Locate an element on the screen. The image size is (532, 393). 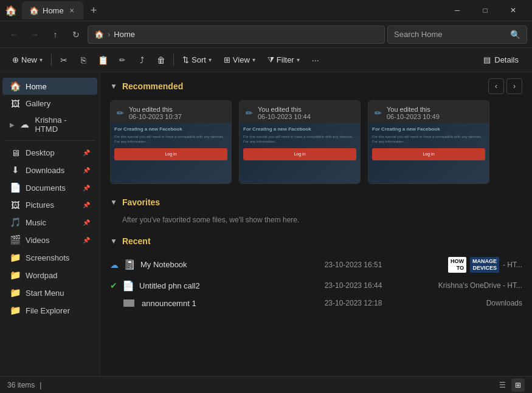
search-box: Search Home 🔍 is located at coordinates (457, 35).